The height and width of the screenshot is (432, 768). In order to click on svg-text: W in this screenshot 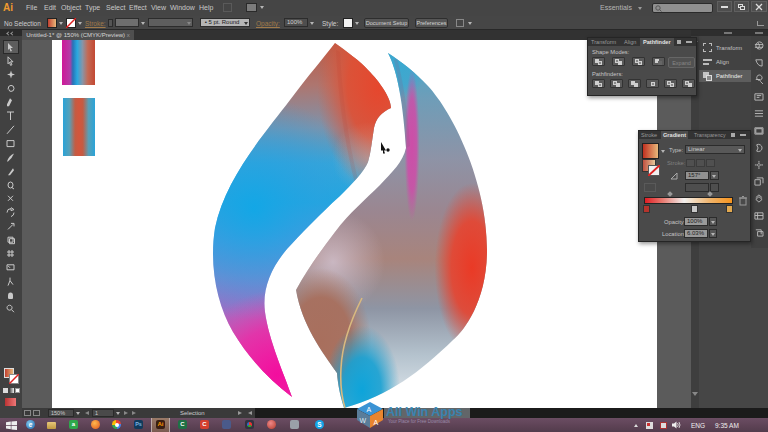, I will do `click(364, 420)`.